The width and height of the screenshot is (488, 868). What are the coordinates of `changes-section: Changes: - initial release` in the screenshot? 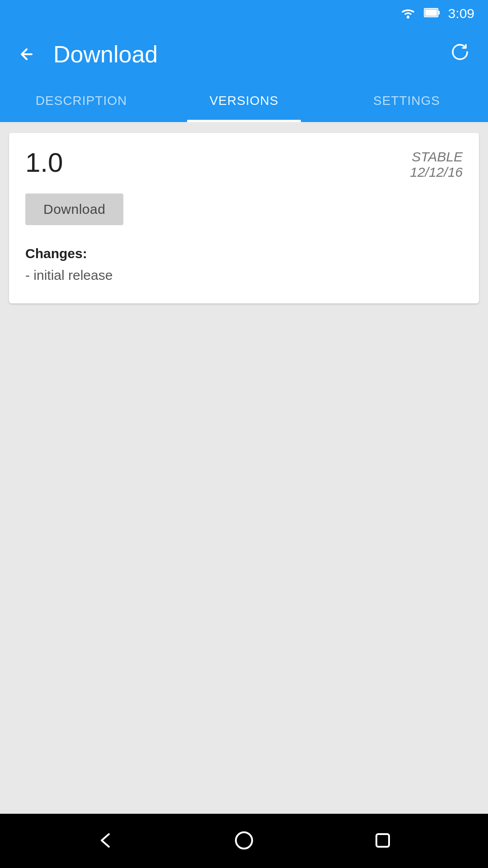 It's located at (244, 266).